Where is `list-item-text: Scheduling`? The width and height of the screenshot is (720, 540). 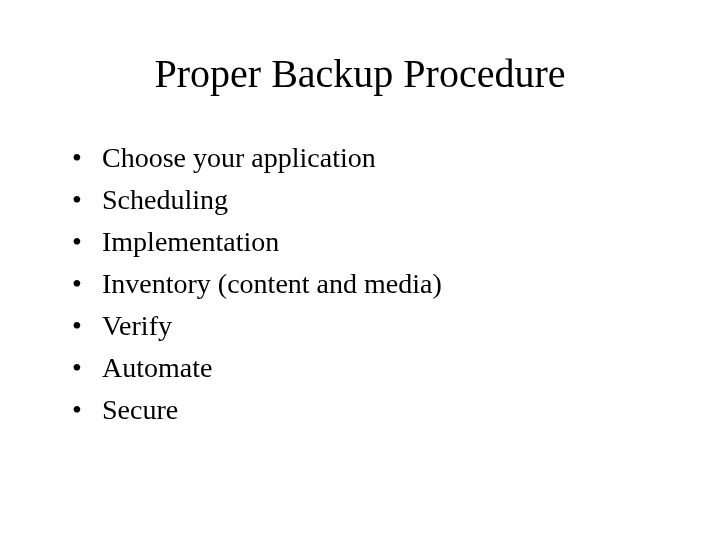 list-item-text: Scheduling is located at coordinates (411, 200).